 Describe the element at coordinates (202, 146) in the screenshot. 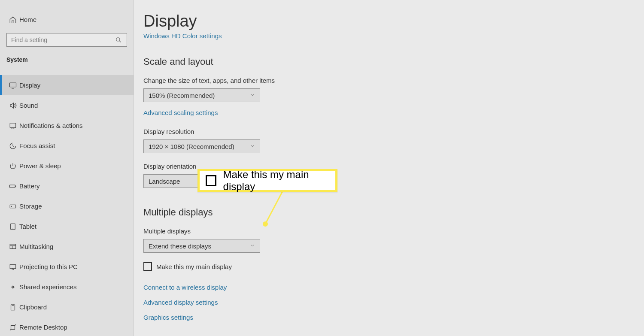

I see `combo-resolution: 1920 × 1080 (Recommended)` at that location.